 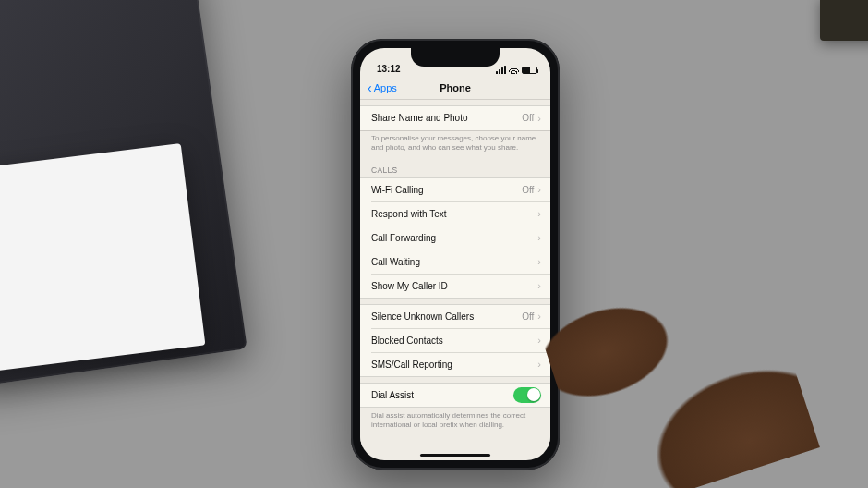 What do you see at coordinates (500, 70) in the screenshot?
I see `cellular-icon` at bounding box center [500, 70].